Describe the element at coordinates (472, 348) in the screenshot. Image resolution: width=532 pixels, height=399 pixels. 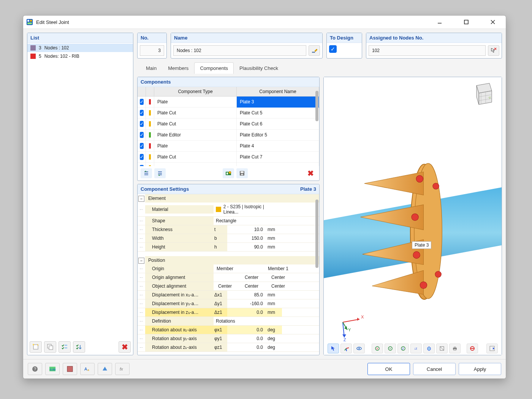
I see `pv-reset-button` at that location.